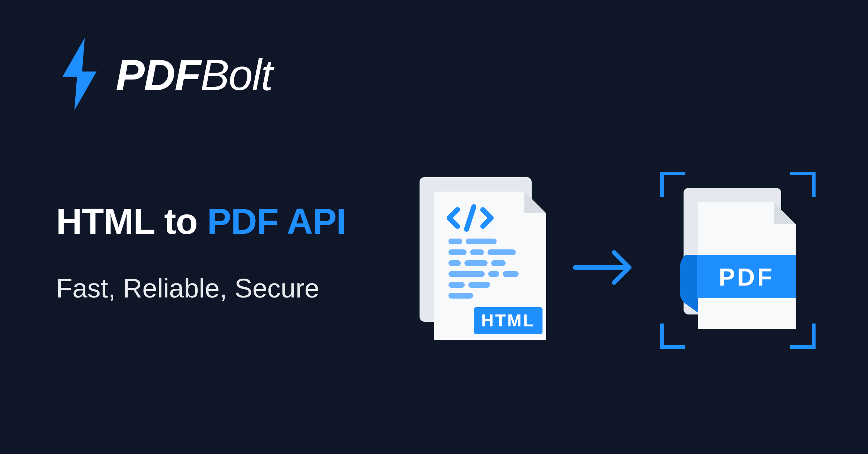 The height and width of the screenshot is (454, 868). What do you see at coordinates (237, 75) in the screenshot?
I see `brand-name-light: Bolt` at bounding box center [237, 75].